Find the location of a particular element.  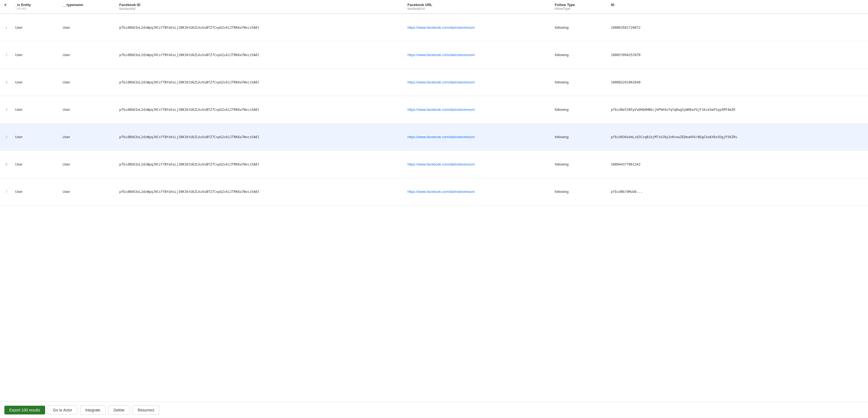

table-row: 4 User User pfbid0b63oL2dzWpqJ9CsffBYahs… is located at coordinates (434, 109).